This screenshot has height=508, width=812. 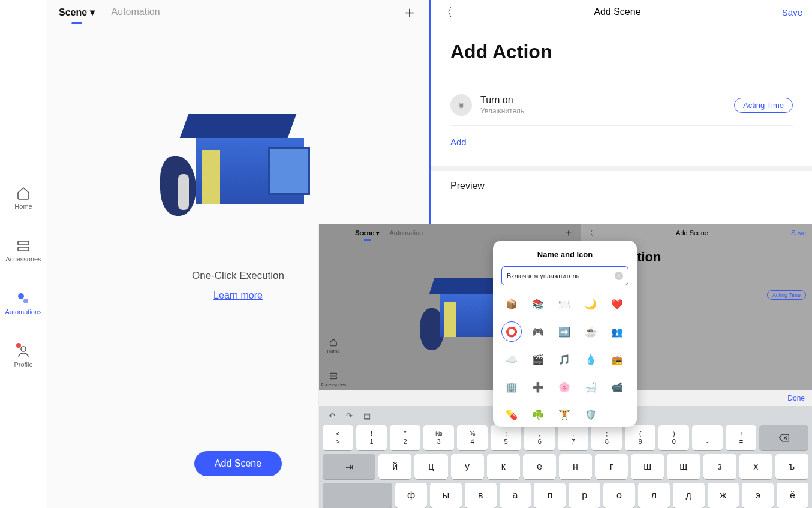 I want to click on add-scene-button: Add Scene, so click(x=238, y=464).